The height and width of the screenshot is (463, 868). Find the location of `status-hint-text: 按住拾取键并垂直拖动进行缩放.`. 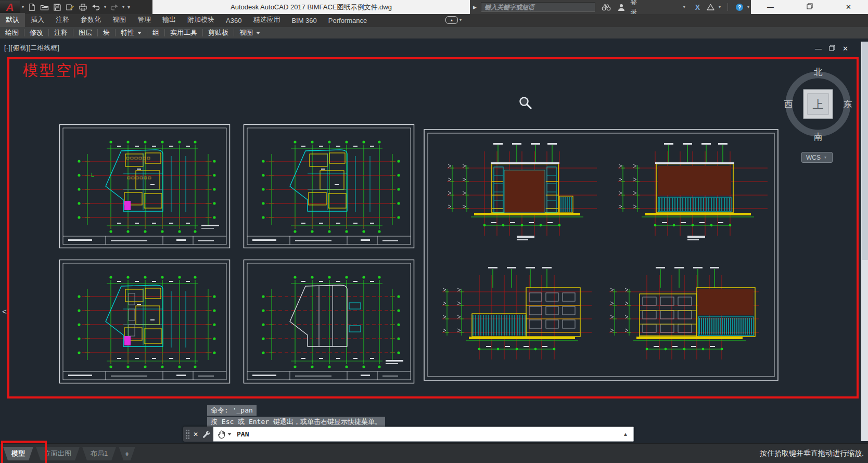

status-hint-text: 按住拾取键并垂直拖动进行缩放. is located at coordinates (812, 454).